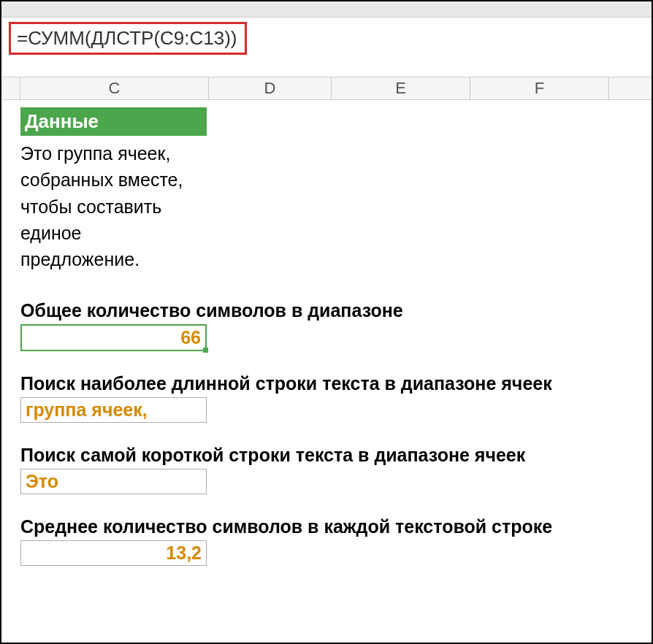  I want to click on data-line-2: собранных вместе,, so click(326, 180).